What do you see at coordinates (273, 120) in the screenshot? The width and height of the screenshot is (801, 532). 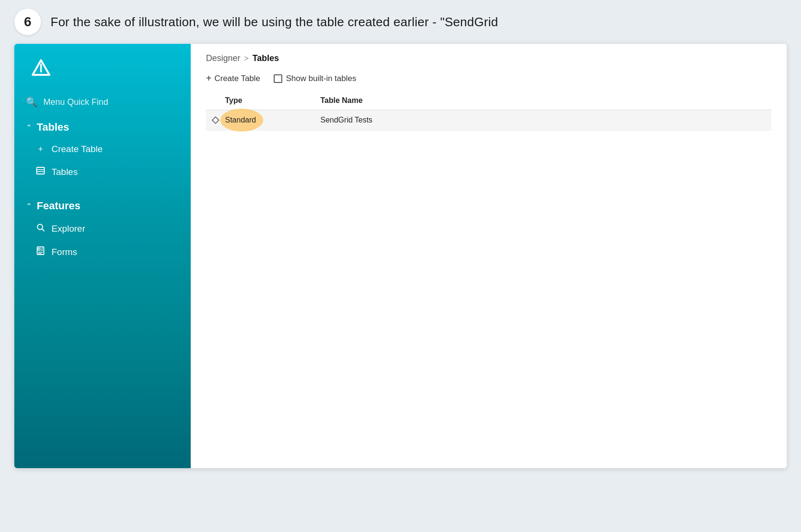 I see `type-cell: Standard` at bounding box center [273, 120].